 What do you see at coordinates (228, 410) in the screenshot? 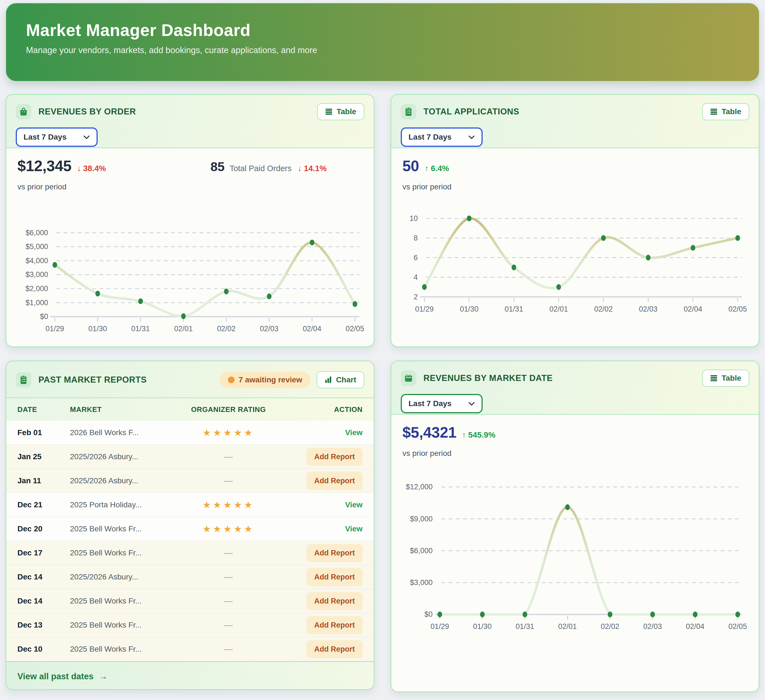
I see `column-header-rating: ORGANIZER RATING` at bounding box center [228, 410].